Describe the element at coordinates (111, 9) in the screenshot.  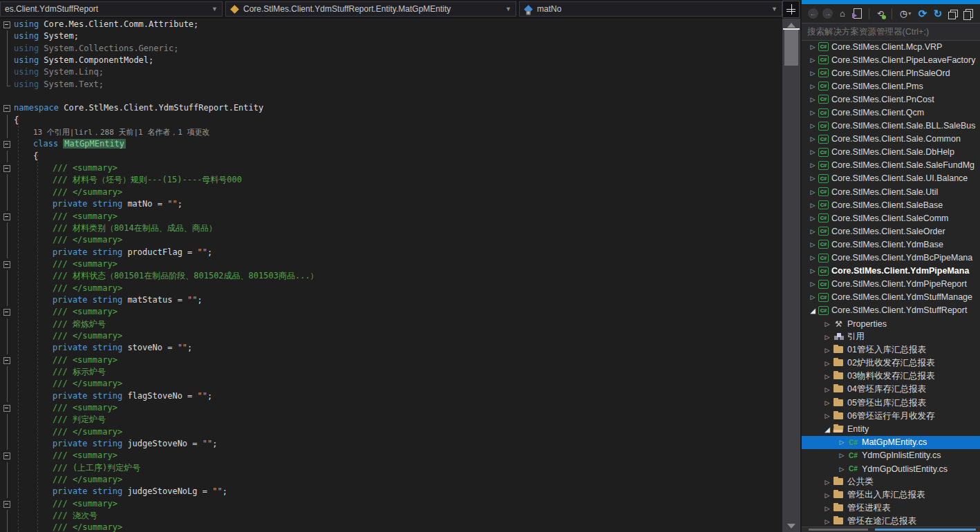
I see `project-dropdown: es.Client.YdmStuffReport ▼` at that location.